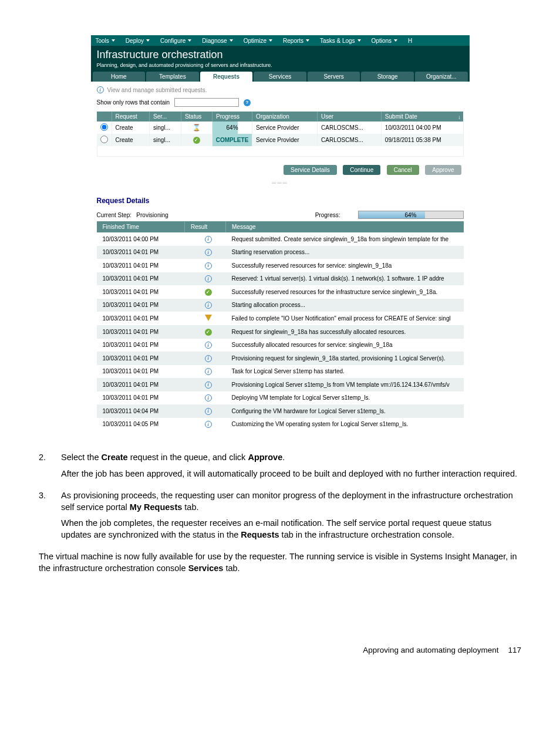  What do you see at coordinates (281, 279) in the screenshot?
I see `table-row: 10/03/2011 04:01 PMReserved: 1 virtual s…` at bounding box center [281, 279].